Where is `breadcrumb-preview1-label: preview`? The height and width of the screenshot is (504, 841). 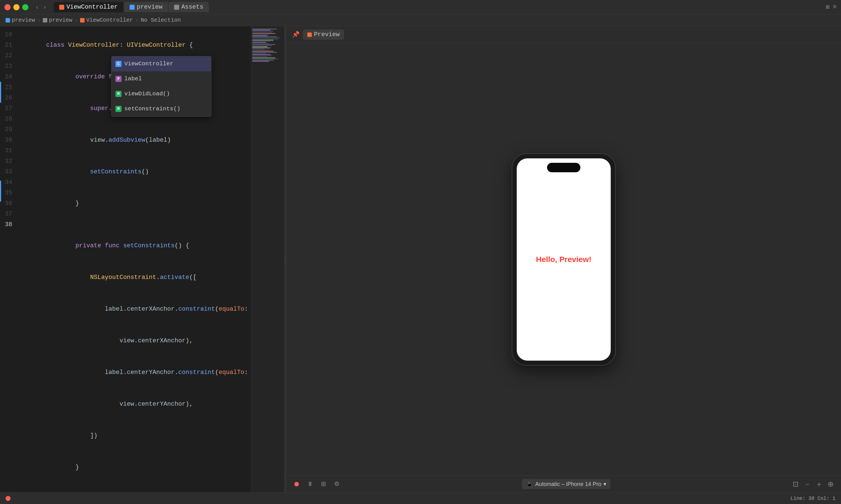
breadcrumb-preview1-label: preview is located at coordinates (23, 20).